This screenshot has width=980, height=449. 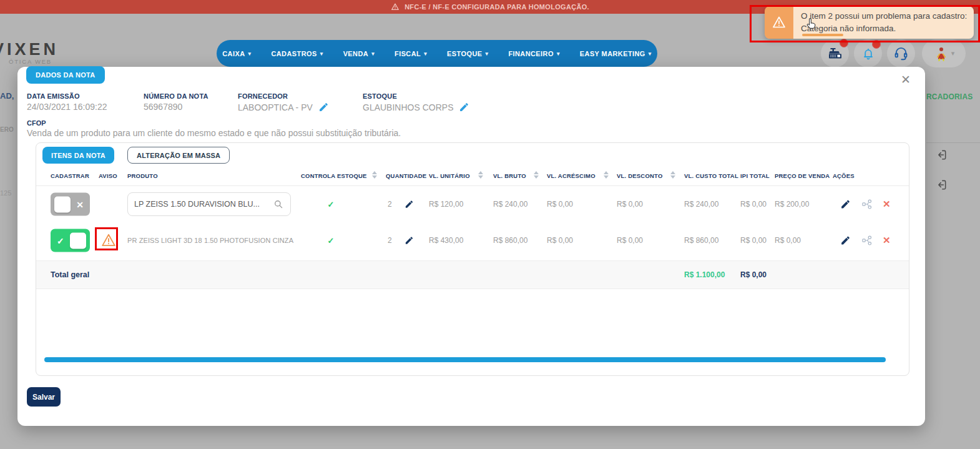 What do you see at coordinates (275, 107) in the screenshot?
I see `field-value: LABOOPTICA - PV` at bounding box center [275, 107].